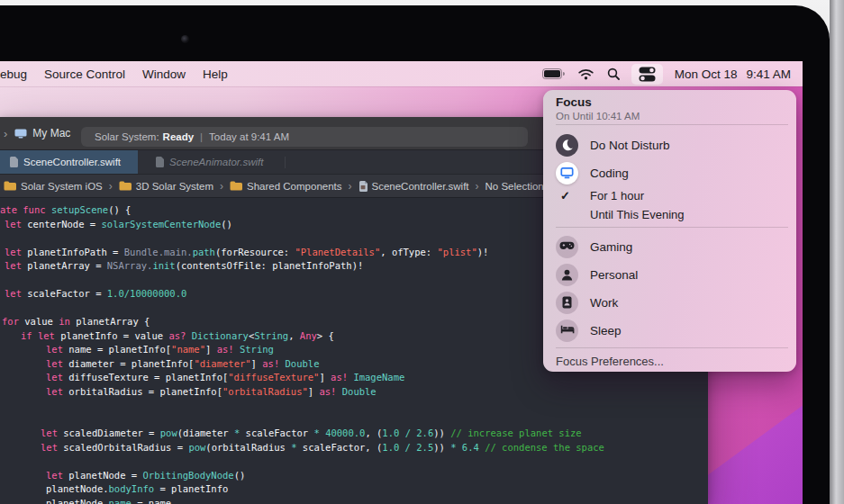 The height and width of the screenshot is (504, 844). What do you see at coordinates (647, 74) in the screenshot?
I see `control-center-icon` at bounding box center [647, 74].